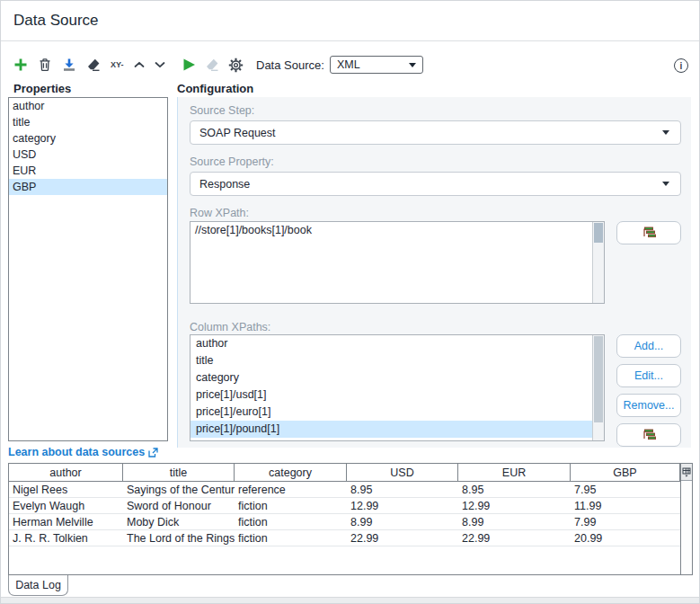 This screenshot has height=604, width=700. What do you see at coordinates (66, 505) in the screenshot?
I see `table-cell: Evelyn Waugh` at bounding box center [66, 505].